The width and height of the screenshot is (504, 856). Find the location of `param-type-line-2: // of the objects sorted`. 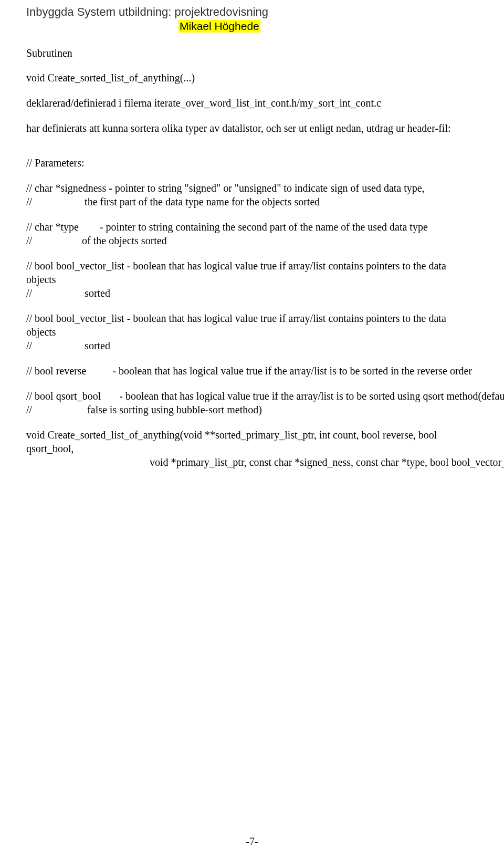

param-type-line-2: // of the objects sorted is located at coordinates (252, 241).